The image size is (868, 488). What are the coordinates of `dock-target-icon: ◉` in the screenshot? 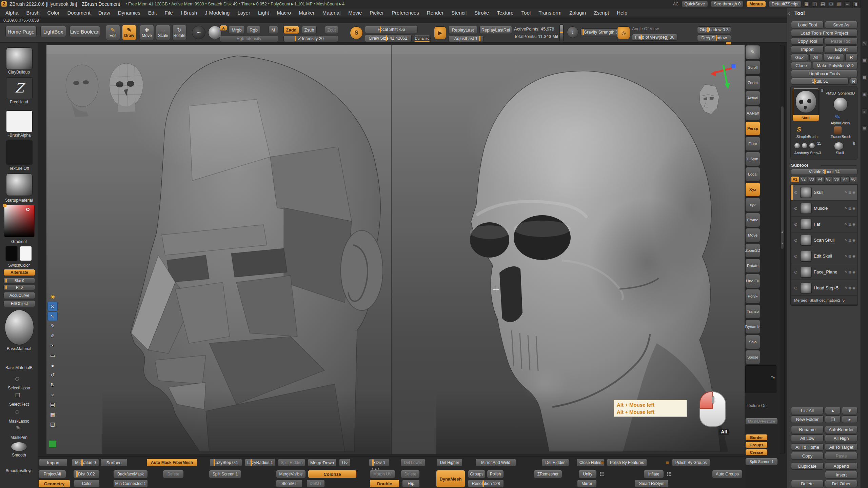 It's located at (865, 94).